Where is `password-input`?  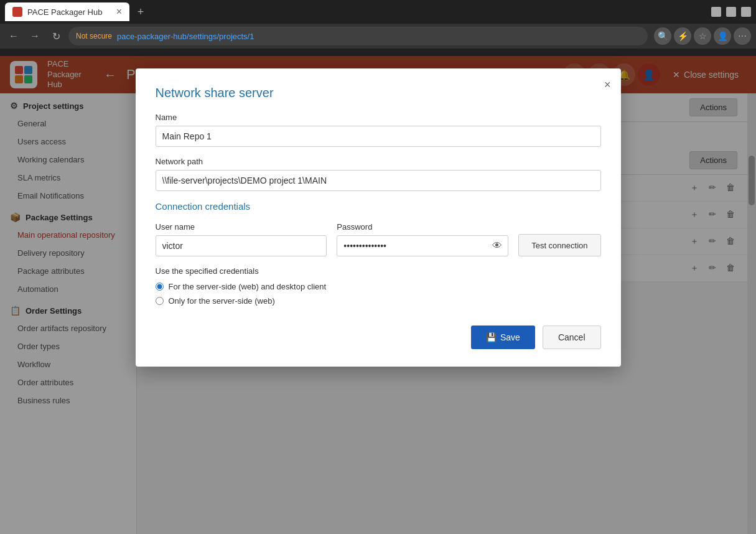 password-input is located at coordinates (422, 246).